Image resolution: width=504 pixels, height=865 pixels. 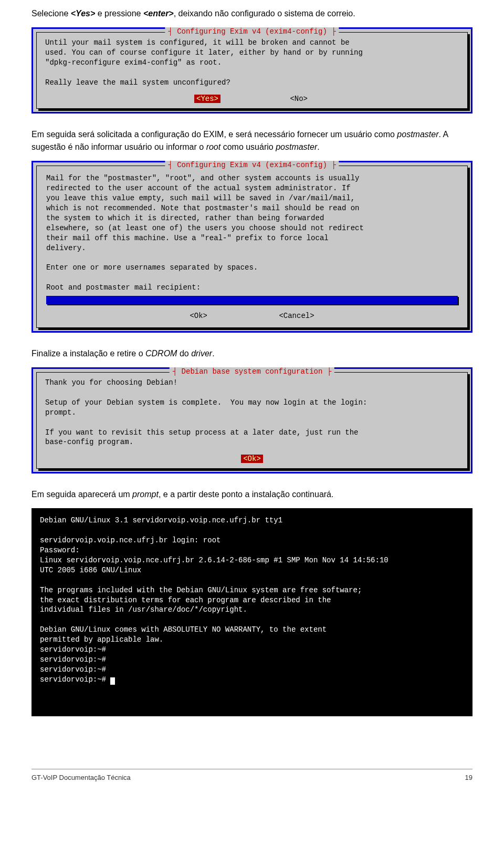 What do you see at coordinates (252, 413) in the screenshot?
I see `dialog-body: Thank you for choosing Debian! Setup of …` at bounding box center [252, 413].